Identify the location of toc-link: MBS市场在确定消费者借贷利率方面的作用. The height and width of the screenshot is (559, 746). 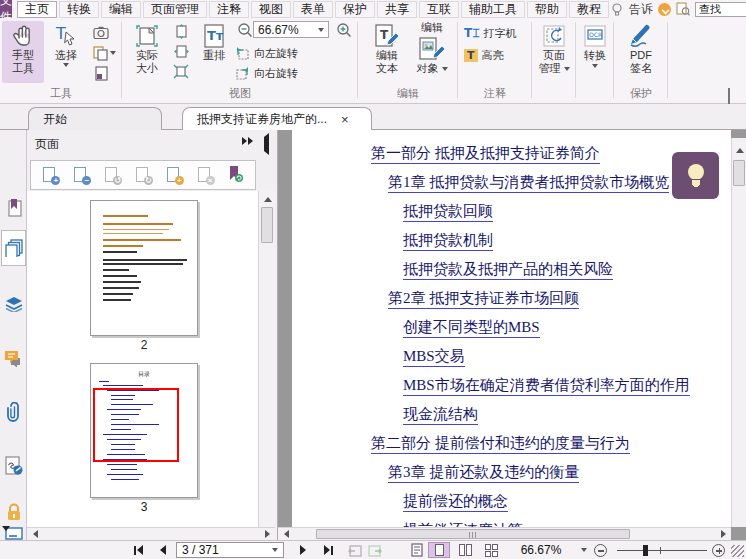
(546, 386).